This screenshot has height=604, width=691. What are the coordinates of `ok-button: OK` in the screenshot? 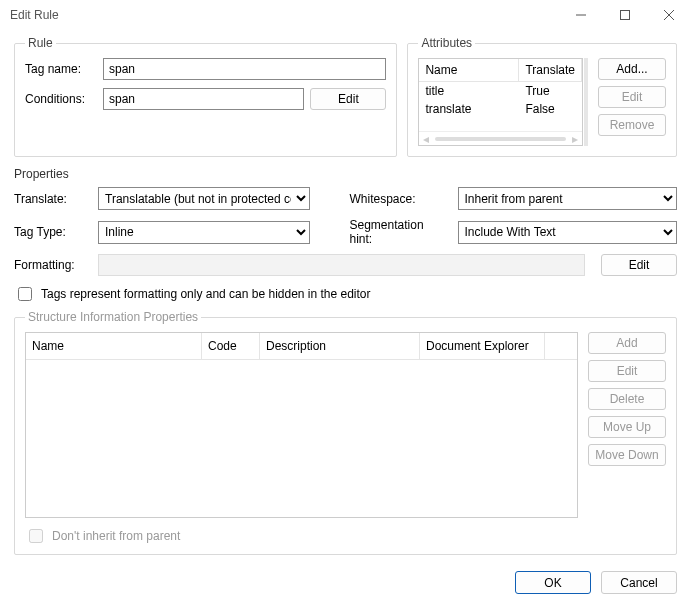 It's located at (553, 582).